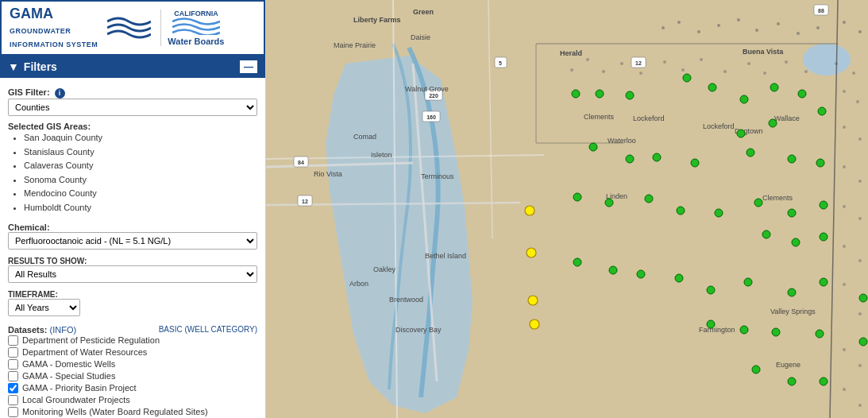  I want to click on svg-text: 5, so click(500, 64).